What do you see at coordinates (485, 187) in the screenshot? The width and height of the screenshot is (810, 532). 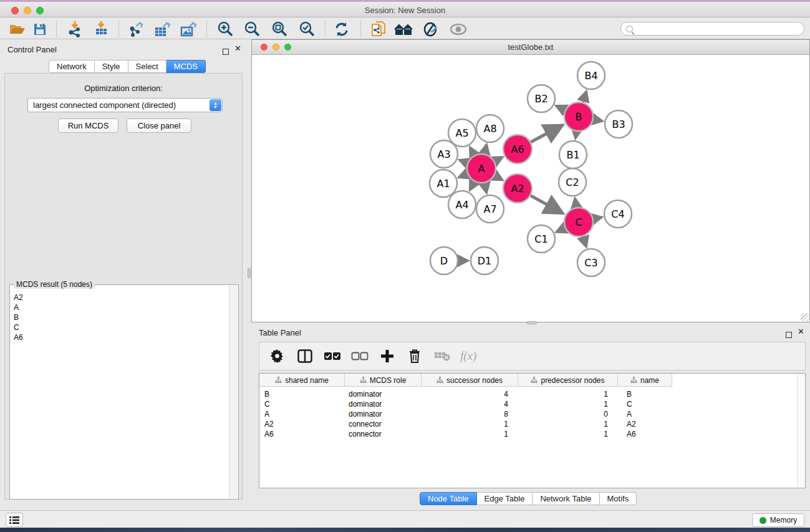 I see `edge-A-A7` at bounding box center [485, 187].